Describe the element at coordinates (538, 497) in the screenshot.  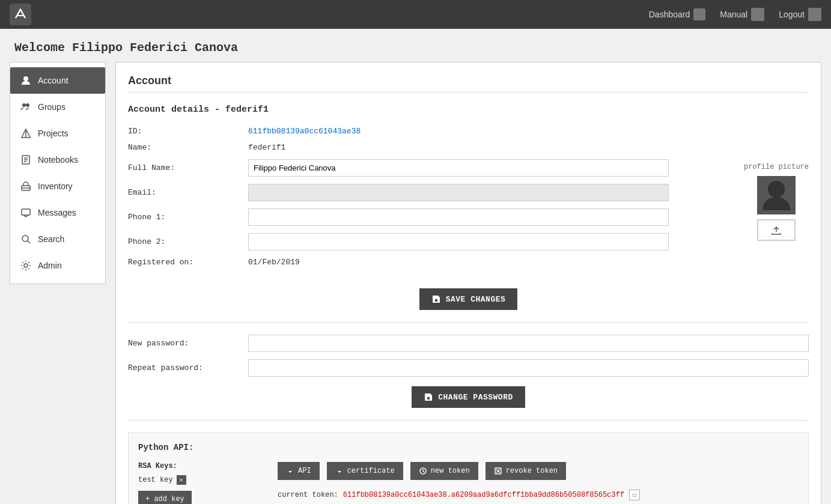
I see `token-info-row: current token: 611fbb08139a0cc61043ae38.…` at that location.